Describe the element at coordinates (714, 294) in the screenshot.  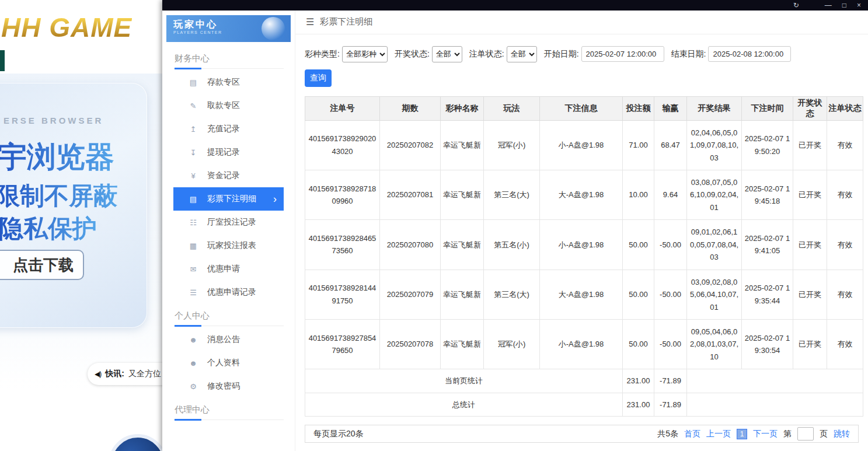
I see `table-cell: 03,09,02,08,05,06,04,10,07,01` at that location.